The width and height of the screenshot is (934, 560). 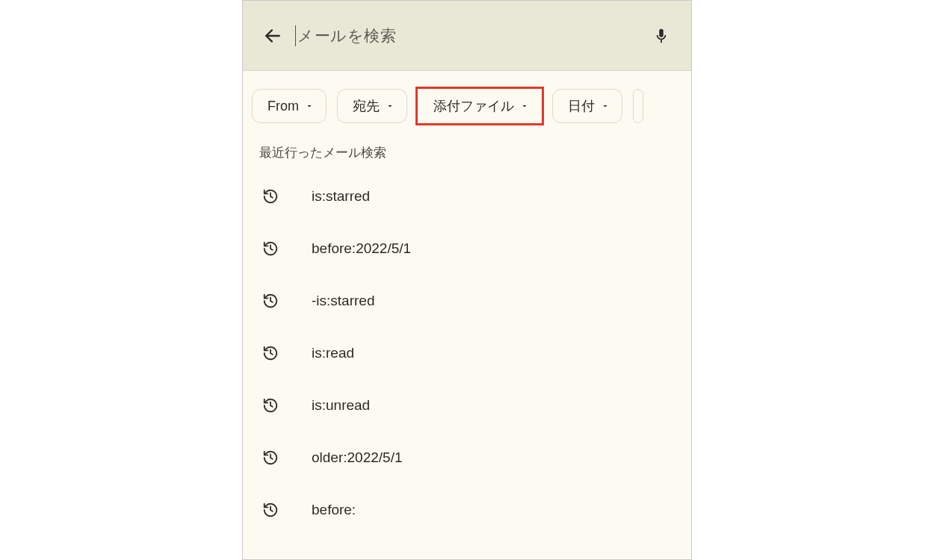 I want to click on filter-chip-date: 日付, so click(x=587, y=106).